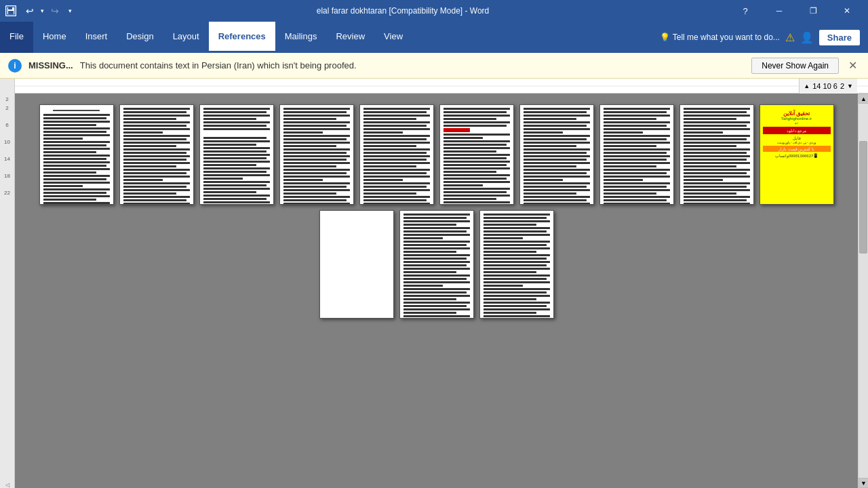 The image size is (868, 488). I want to click on missing-label: MISSING..., so click(51, 65).